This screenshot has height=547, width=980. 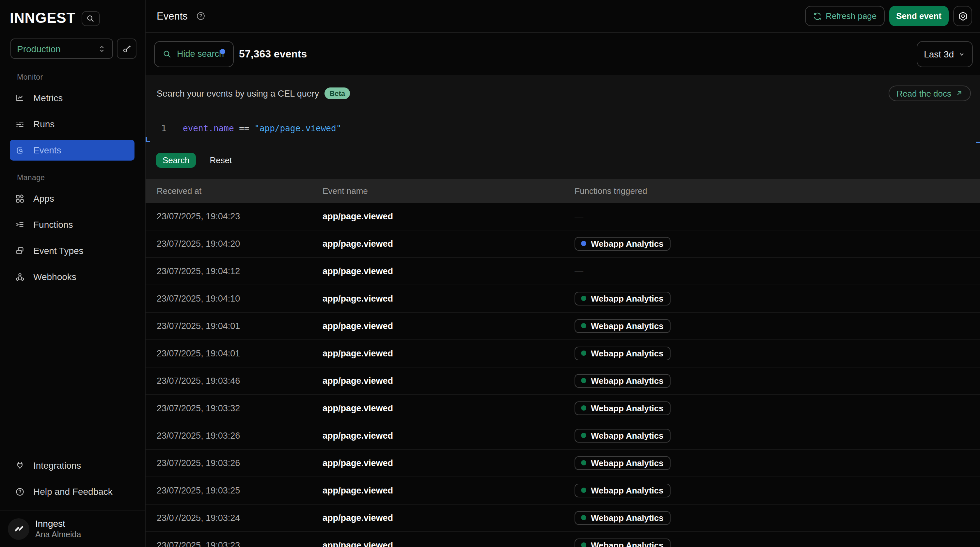 What do you see at coordinates (72, 224) in the screenshot?
I see `sidebar-item-functions: Functions` at bounding box center [72, 224].